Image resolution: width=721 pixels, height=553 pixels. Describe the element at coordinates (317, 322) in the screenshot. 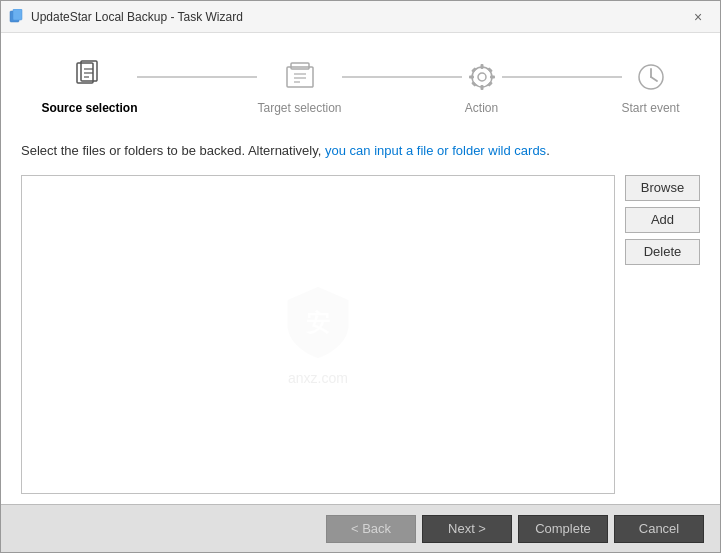

I see `svg-text: 安` at that location.